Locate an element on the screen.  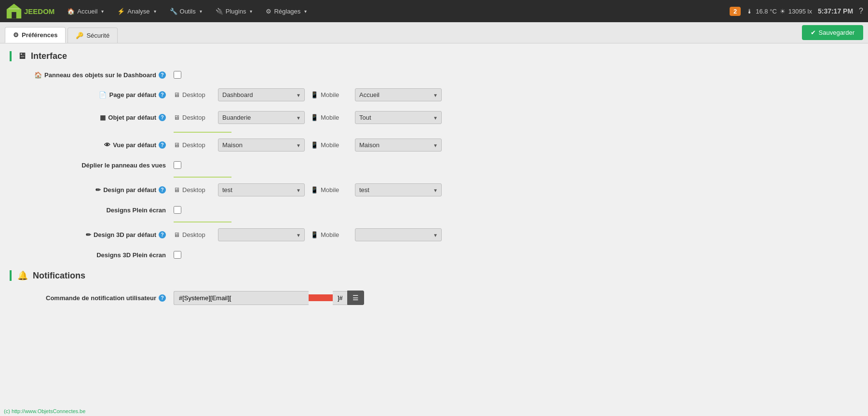
commande-notification-help: ? is located at coordinates (162, 298).